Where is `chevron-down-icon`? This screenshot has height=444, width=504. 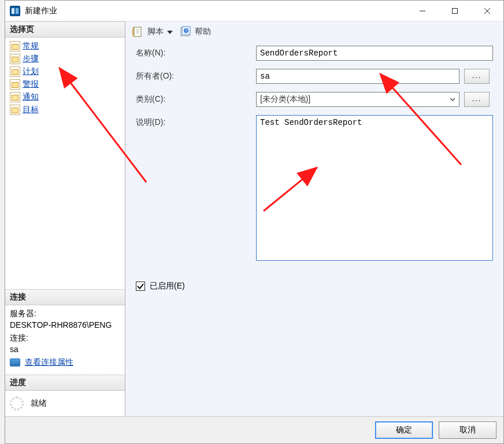 chevron-down-icon is located at coordinates (170, 32).